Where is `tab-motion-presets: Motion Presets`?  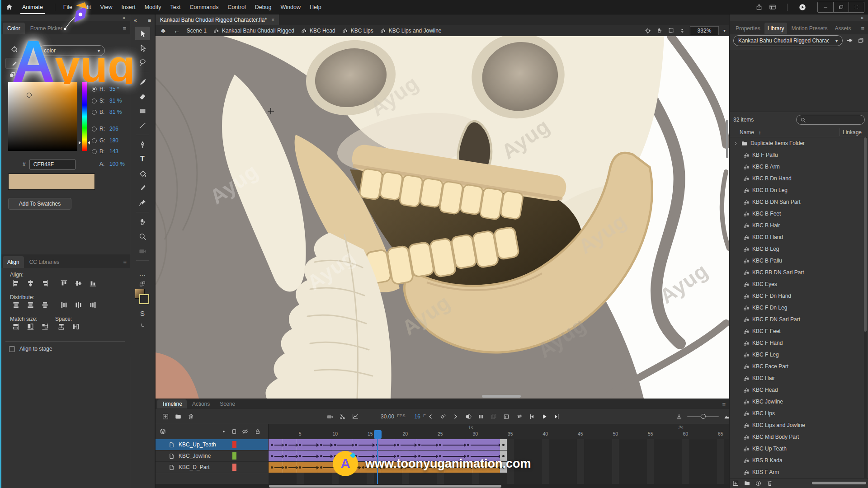
tab-motion-presets: Motion Presets is located at coordinates (809, 28).